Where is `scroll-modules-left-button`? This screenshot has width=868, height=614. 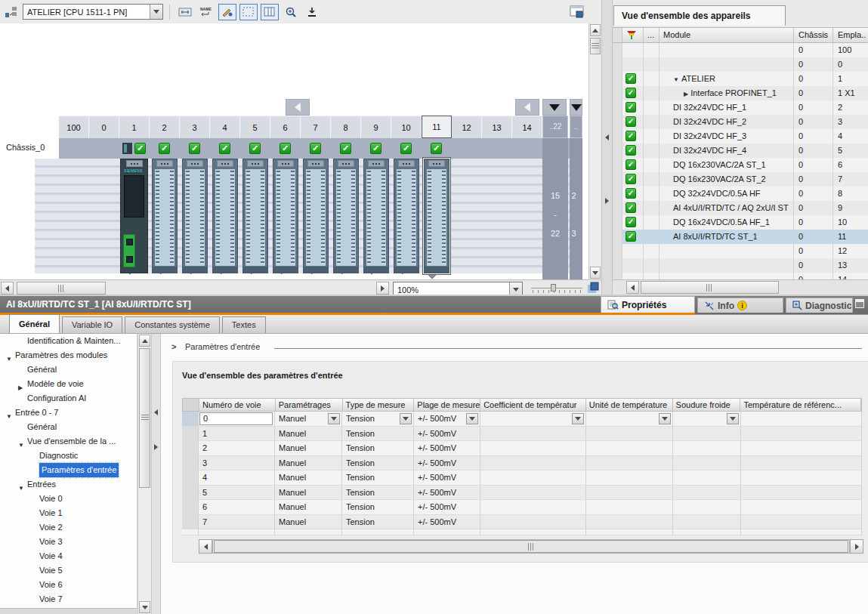
scroll-modules-left-button is located at coordinates (298, 107).